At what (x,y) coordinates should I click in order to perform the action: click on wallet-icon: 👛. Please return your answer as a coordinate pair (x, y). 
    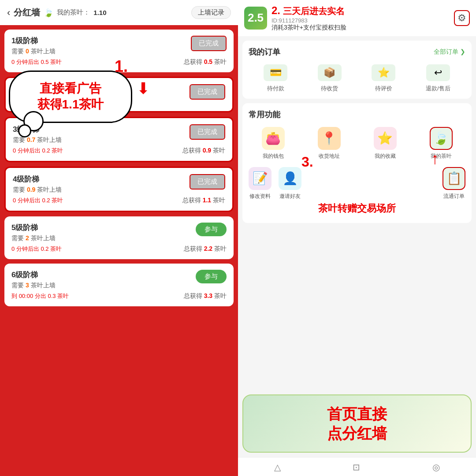
    Looking at the image, I should click on (273, 138).